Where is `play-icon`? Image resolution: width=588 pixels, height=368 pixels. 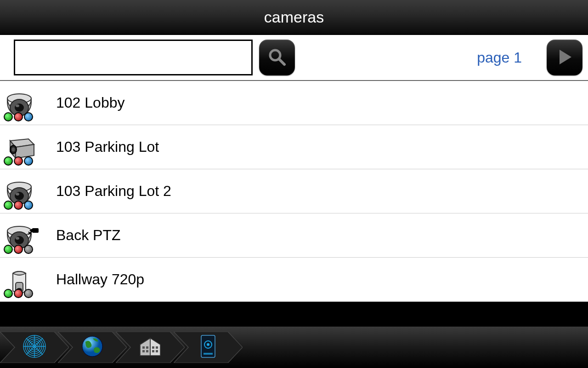 play-icon is located at coordinates (565, 58).